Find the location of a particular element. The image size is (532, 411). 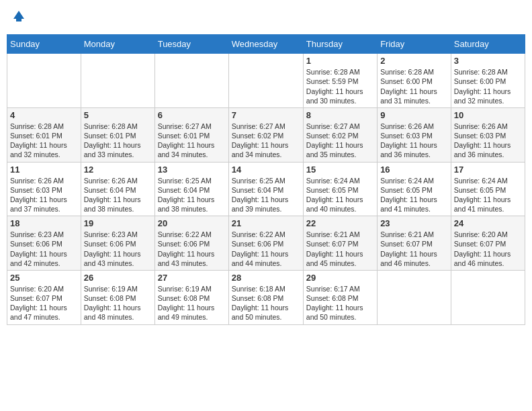

day-number: 4 is located at coordinates (44, 116).